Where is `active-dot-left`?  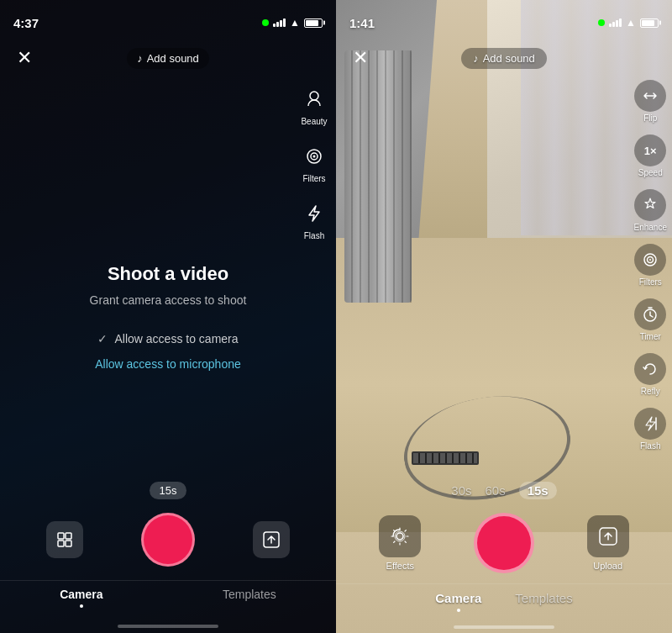 active-dot-left is located at coordinates (81, 606).